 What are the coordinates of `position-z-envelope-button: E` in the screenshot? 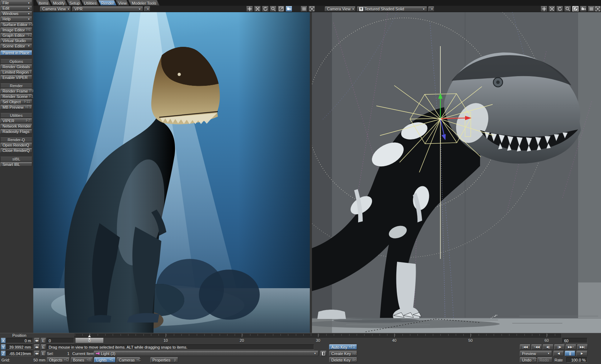 It's located at (44, 353).